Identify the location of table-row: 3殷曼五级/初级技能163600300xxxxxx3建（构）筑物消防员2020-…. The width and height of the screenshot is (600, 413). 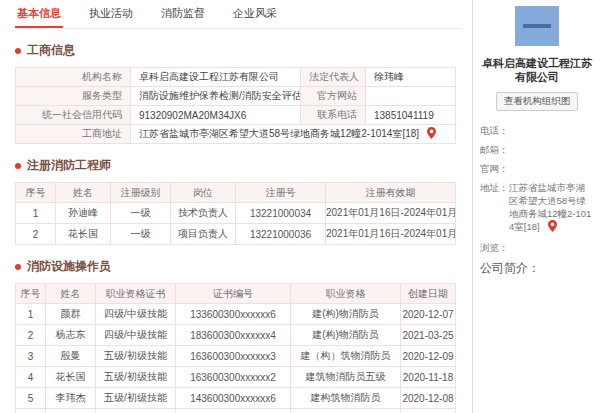
(236, 356).